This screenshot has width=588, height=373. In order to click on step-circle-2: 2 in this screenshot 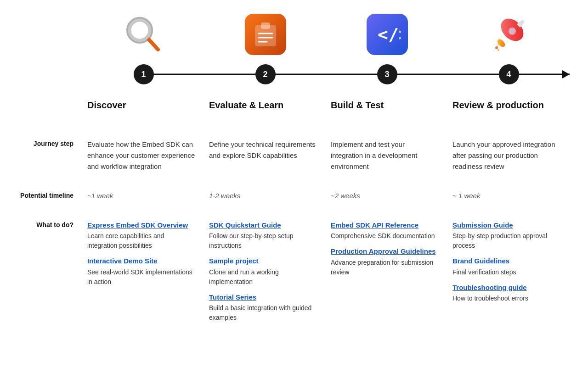, I will do `click(266, 74)`.